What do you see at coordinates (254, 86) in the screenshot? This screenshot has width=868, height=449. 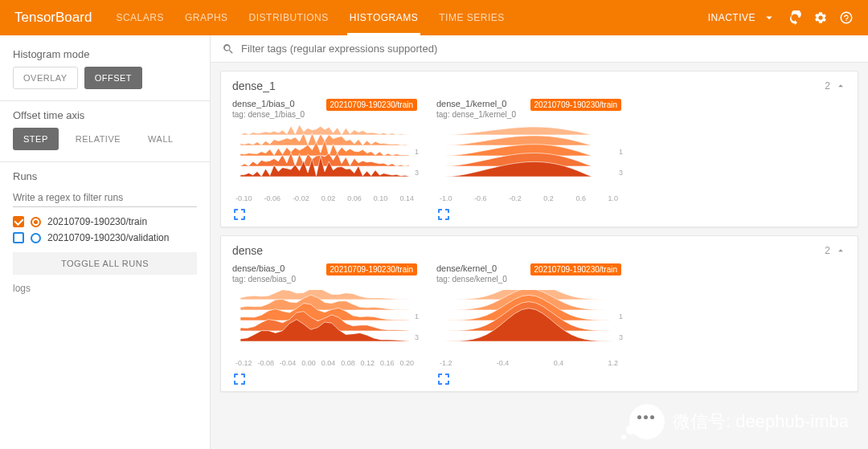 I see `group-name: dense_1` at bounding box center [254, 86].